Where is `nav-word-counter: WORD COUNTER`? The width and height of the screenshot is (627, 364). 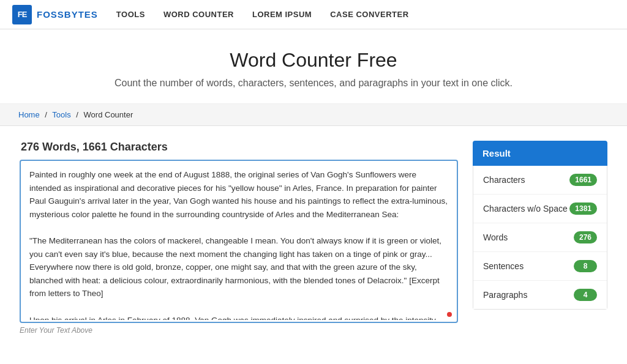 nav-word-counter: WORD COUNTER is located at coordinates (198, 15).